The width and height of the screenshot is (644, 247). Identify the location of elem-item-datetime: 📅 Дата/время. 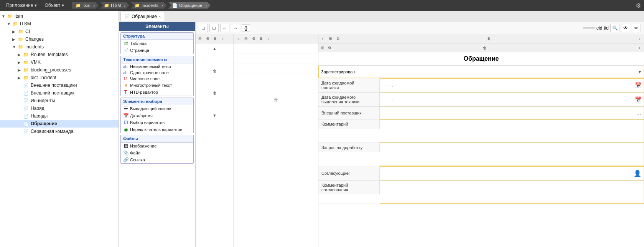
(157, 116).